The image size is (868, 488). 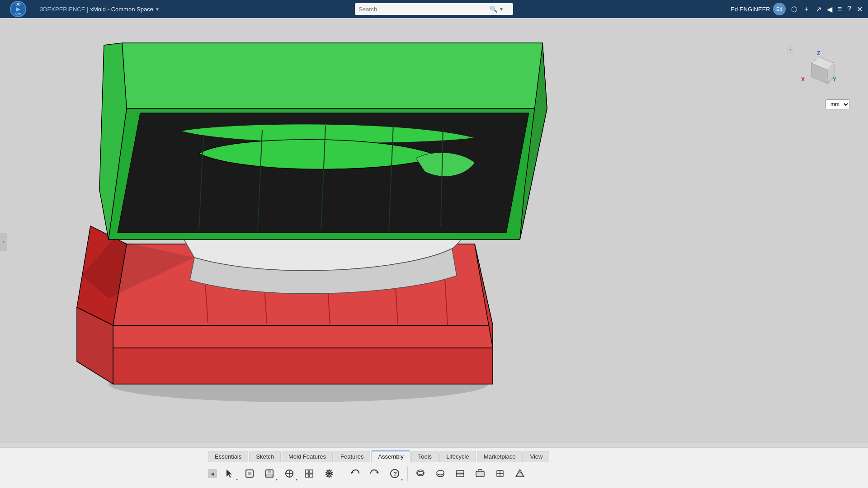 I want to click on select-tool-button, so click(x=230, y=474).